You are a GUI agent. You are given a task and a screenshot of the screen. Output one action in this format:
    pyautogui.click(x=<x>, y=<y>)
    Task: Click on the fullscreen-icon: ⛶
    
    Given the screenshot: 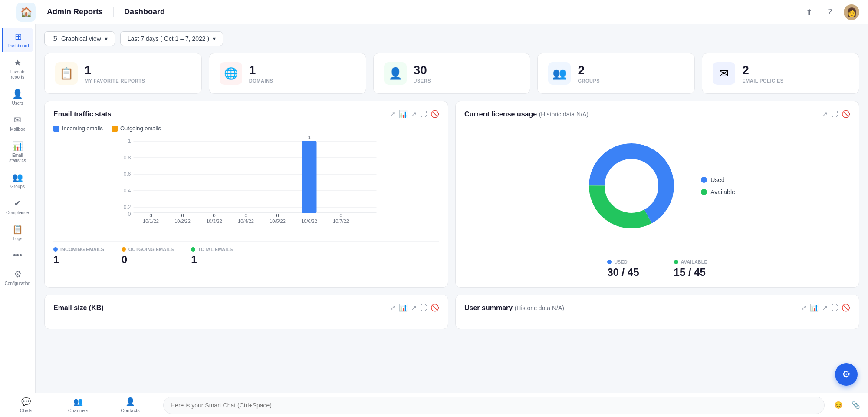 What is the action you would take?
    pyautogui.click(x=424, y=114)
    